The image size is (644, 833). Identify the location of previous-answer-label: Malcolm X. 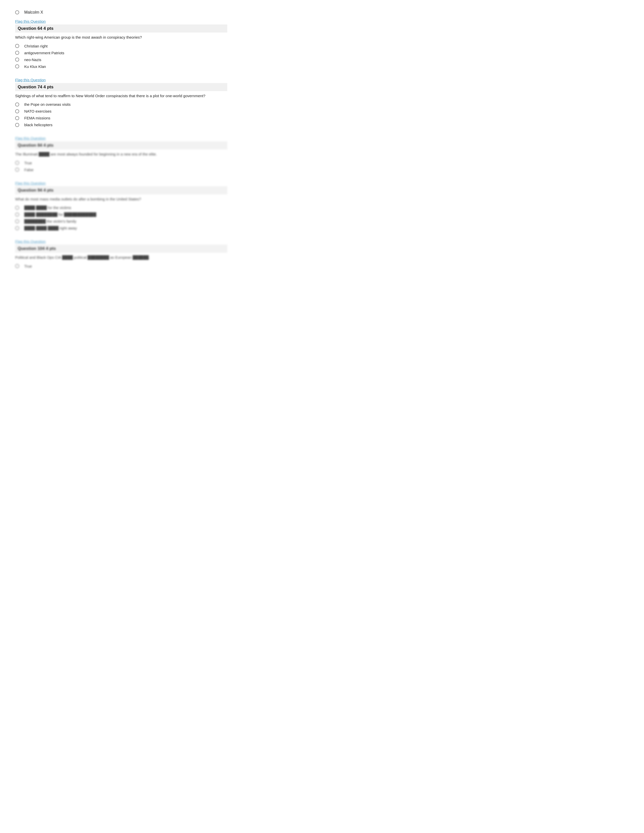
(34, 12).